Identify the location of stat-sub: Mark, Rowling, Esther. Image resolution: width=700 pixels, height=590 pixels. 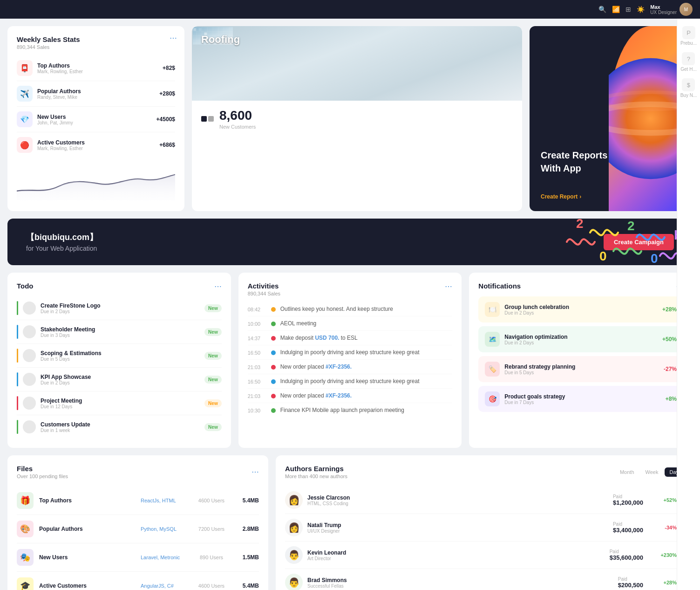
(96, 148).